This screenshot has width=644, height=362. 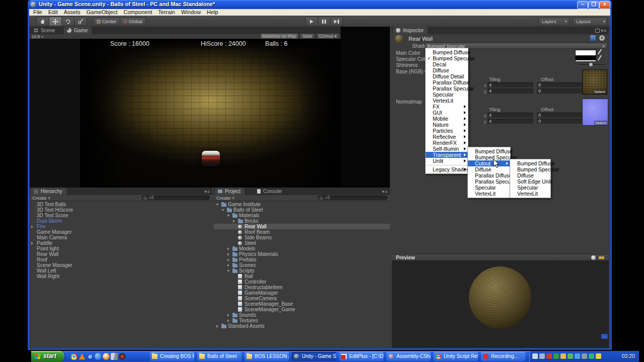 What do you see at coordinates (302, 226) in the screenshot?
I see `project-tree-item: Rear Wall` at bounding box center [302, 226].